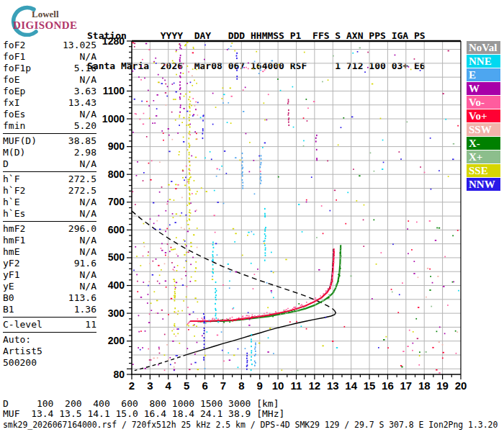 This screenshot has height=432, width=504. I want to click on x-tick-label: 10, so click(278, 386).